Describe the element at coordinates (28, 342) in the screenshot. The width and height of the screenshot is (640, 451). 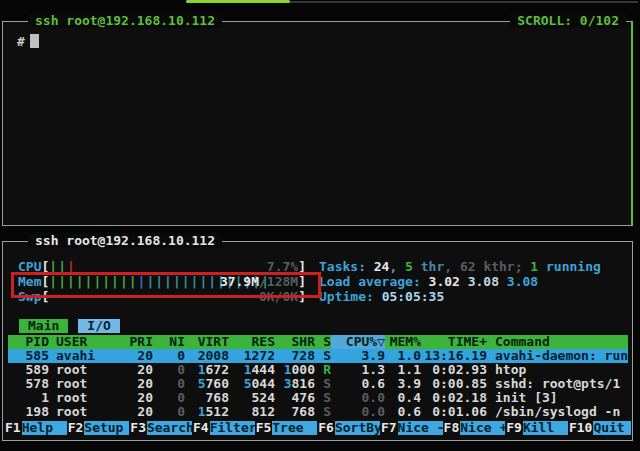
I see `header-pid: PID` at that location.